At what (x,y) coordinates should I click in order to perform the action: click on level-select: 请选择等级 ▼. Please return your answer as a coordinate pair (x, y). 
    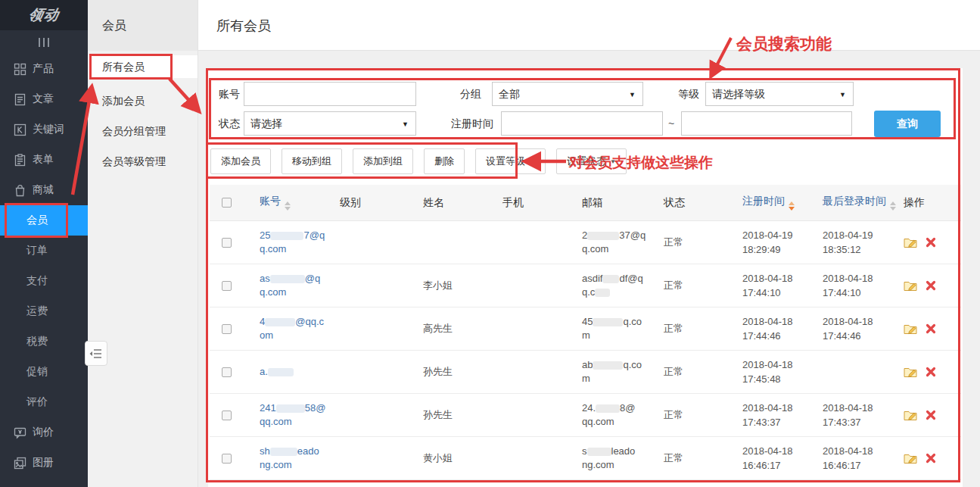
    Looking at the image, I should click on (779, 94).